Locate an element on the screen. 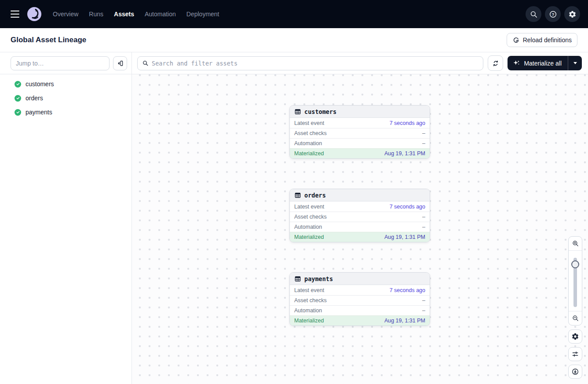 Image resolution: width=588 pixels, height=384 pixels. zoom-in-button is located at coordinates (575, 244).